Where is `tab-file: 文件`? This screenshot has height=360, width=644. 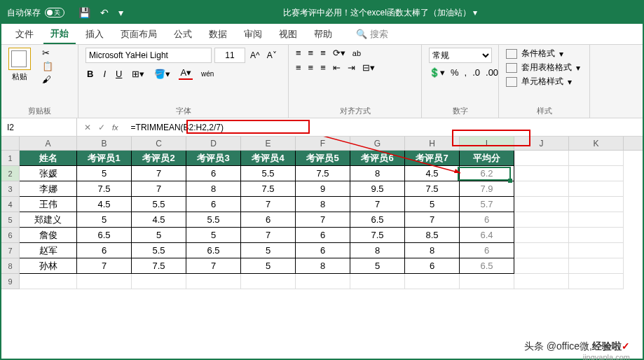
tab-file: 文件 is located at coordinates (25, 34).